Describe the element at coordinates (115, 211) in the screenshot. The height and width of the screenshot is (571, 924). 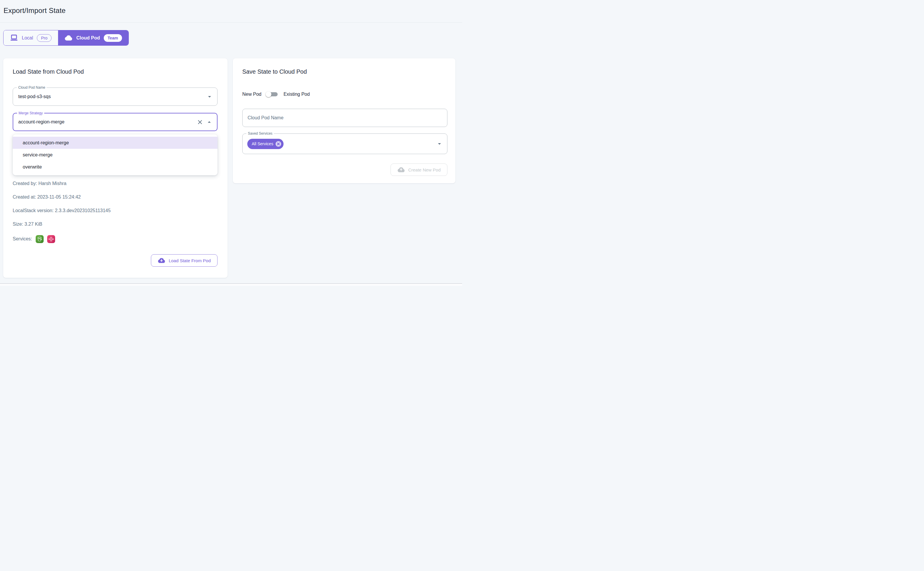
I see `localstack-version-text: LocalStack version: 2.3.3.dev20231025113…` at that location.